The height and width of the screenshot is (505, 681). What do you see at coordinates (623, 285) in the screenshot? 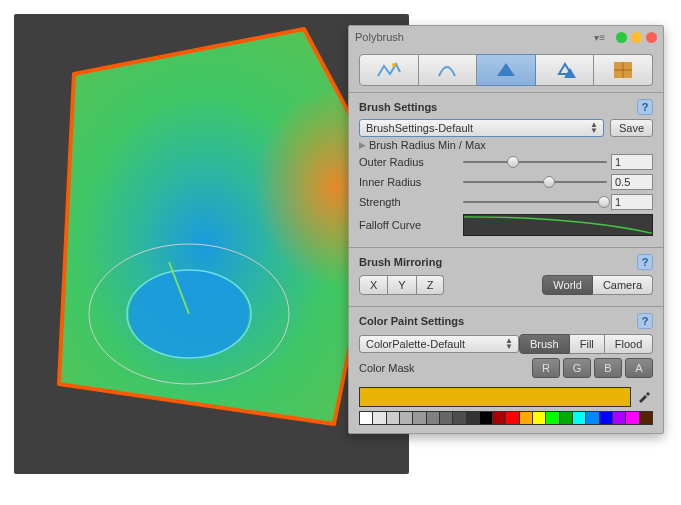
I see `space-camera-button: Camera` at bounding box center [623, 285].